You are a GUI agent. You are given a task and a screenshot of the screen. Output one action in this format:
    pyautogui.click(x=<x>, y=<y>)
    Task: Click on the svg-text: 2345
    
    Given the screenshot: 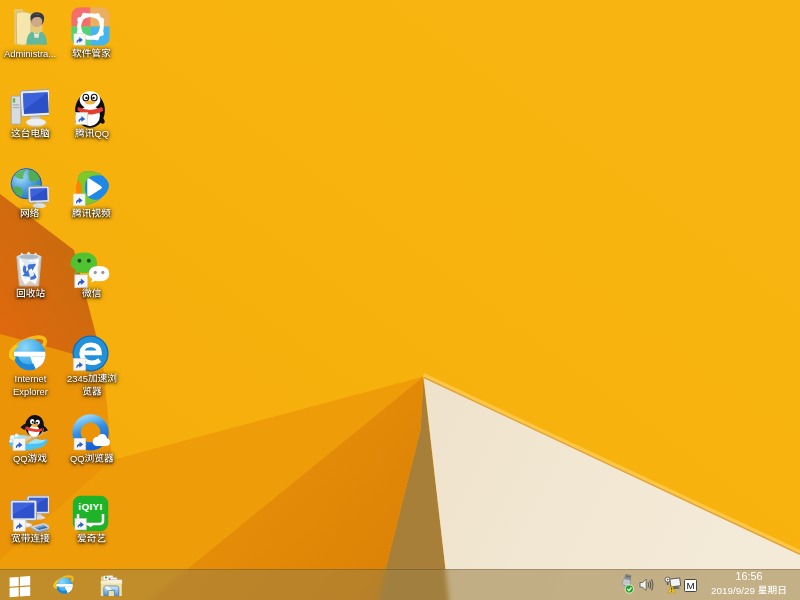 What is the action you would take?
    pyautogui.click(x=78, y=378)
    